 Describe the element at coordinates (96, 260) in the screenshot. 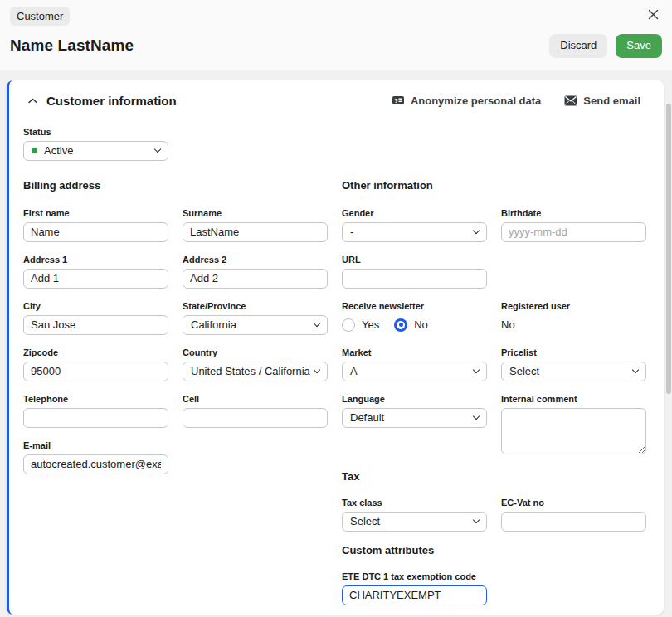

I see `address1-label: Address 1` at that location.